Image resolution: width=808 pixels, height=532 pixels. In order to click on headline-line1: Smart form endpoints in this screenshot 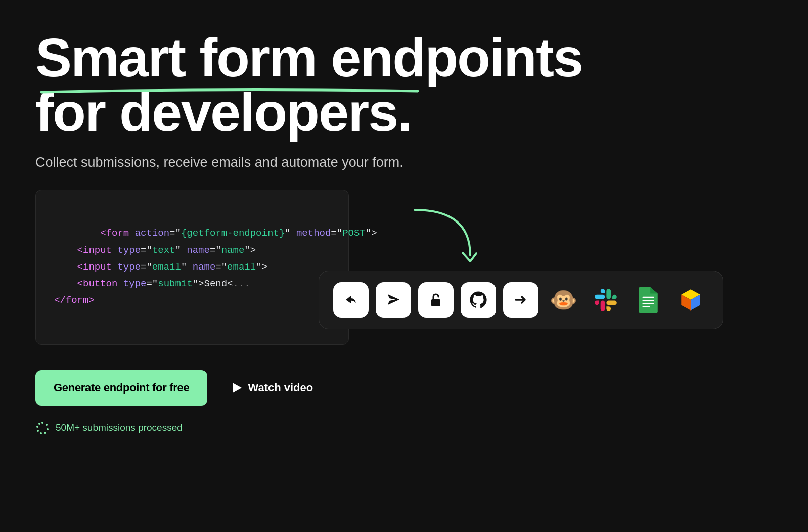, I will do `click(309, 58)`.